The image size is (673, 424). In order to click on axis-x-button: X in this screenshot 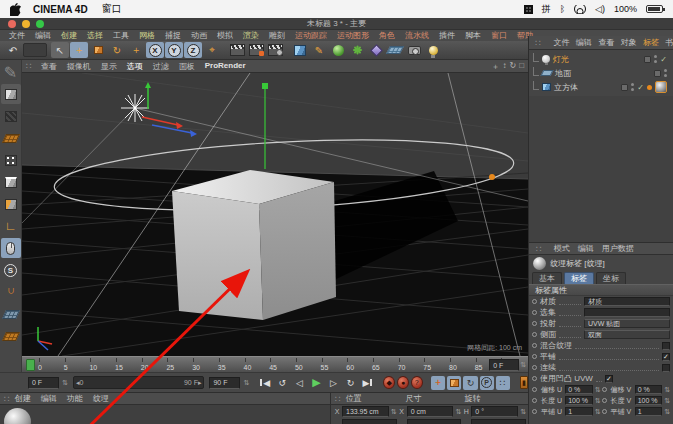, I will do `click(155, 50)`.